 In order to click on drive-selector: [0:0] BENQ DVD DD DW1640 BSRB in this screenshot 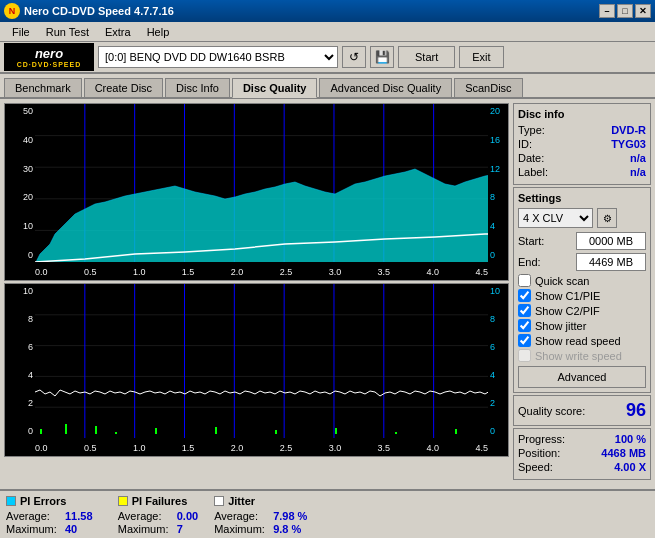, I will do `click(218, 57)`.